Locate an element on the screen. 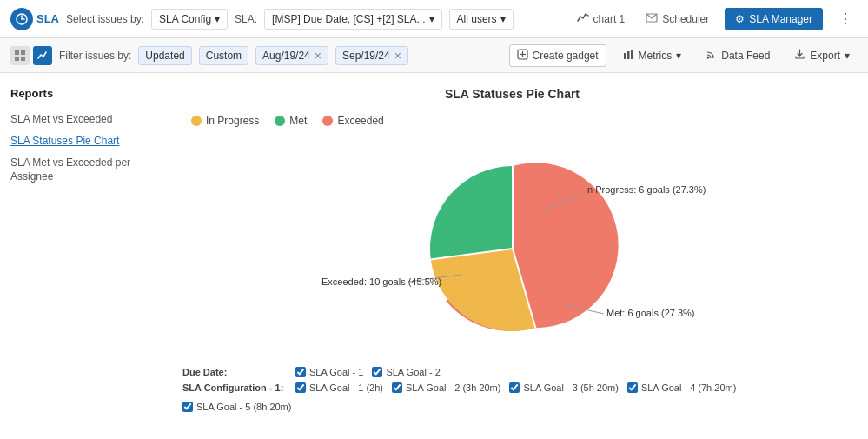  check-config-goal-3: SLA Goal - 3 (5h 20m) is located at coordinates (563, 388).